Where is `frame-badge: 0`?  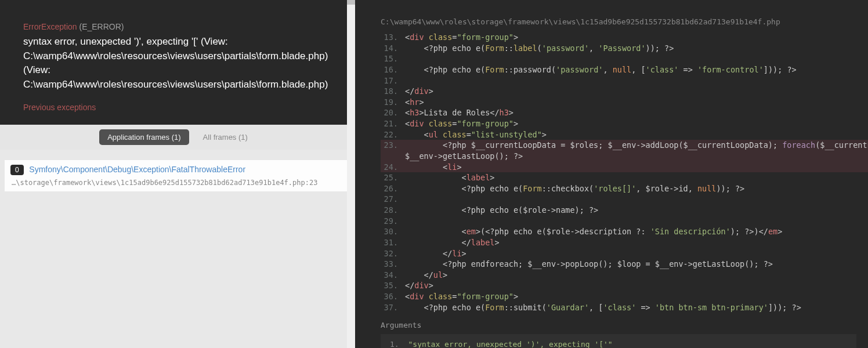
frame-badge: 0 is located at coordinates (17, 170).